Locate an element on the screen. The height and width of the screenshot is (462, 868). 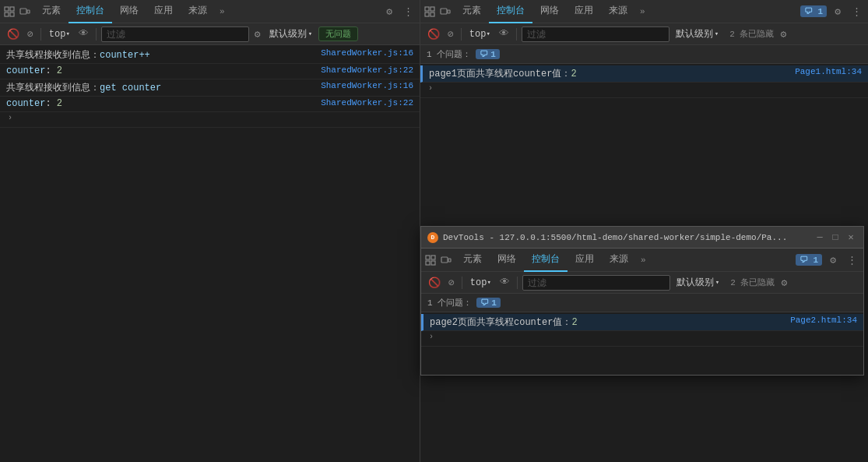
right-filter-input is located at coordinates (596, 34).